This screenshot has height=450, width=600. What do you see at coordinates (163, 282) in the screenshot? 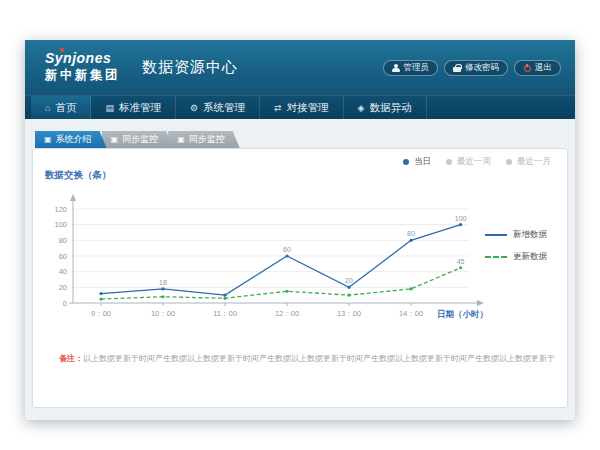
I see `svg-text: 18` at bounding box center [163, 282].